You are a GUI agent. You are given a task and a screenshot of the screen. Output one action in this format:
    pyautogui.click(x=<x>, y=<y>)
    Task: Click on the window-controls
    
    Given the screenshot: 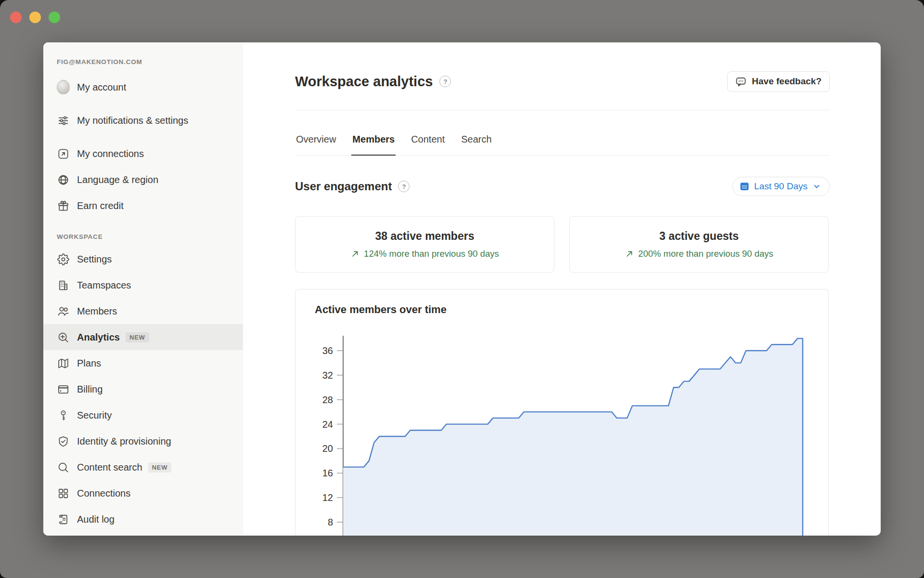 What is the action you would take?
    pyautogui.click(x=35, y=17)
    